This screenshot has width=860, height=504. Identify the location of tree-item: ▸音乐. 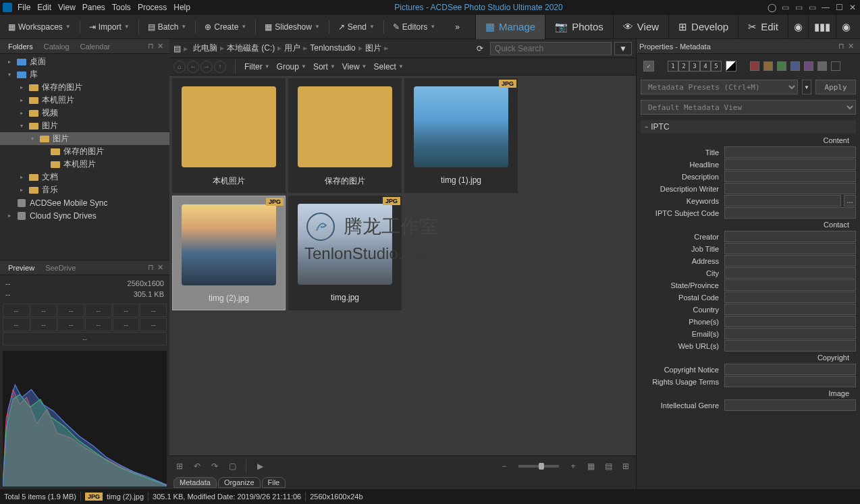
(85, 190).